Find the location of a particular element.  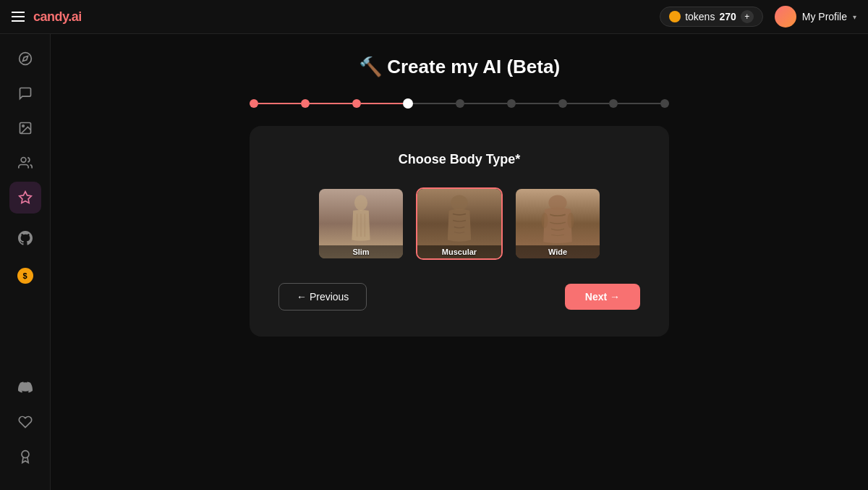

sidebar-item-github is located at coordinates (25, 238).